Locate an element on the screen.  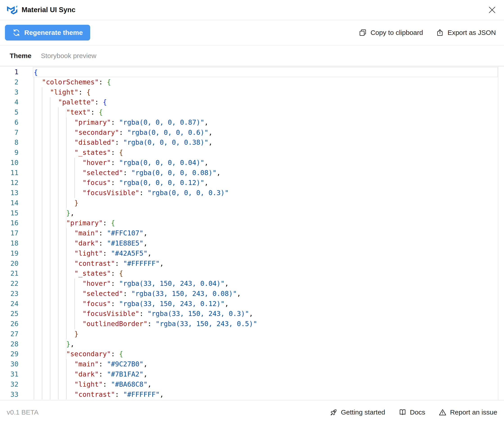
code-line: 24"focus": "rgba(33, 150, 243, 0.12)", is located at coordinates (252, 304).